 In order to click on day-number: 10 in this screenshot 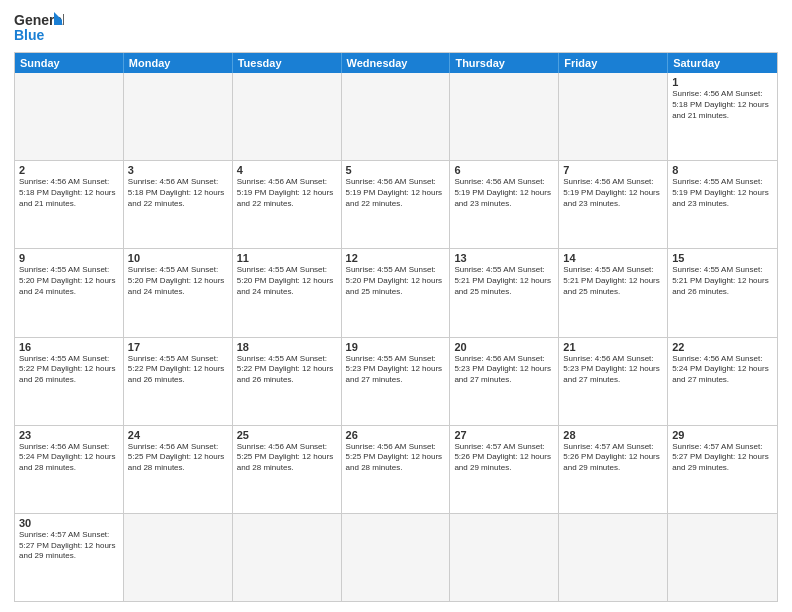, I will do `click(178, 258)`.